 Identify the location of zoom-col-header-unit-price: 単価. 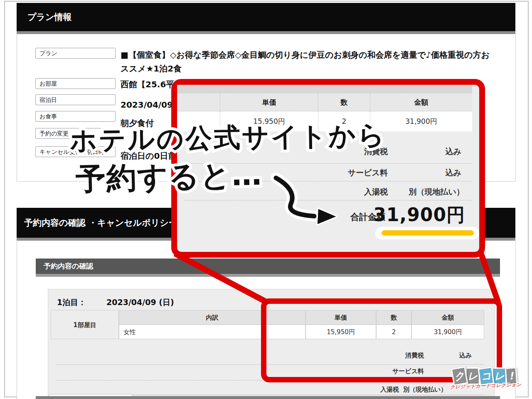
(269, 102).